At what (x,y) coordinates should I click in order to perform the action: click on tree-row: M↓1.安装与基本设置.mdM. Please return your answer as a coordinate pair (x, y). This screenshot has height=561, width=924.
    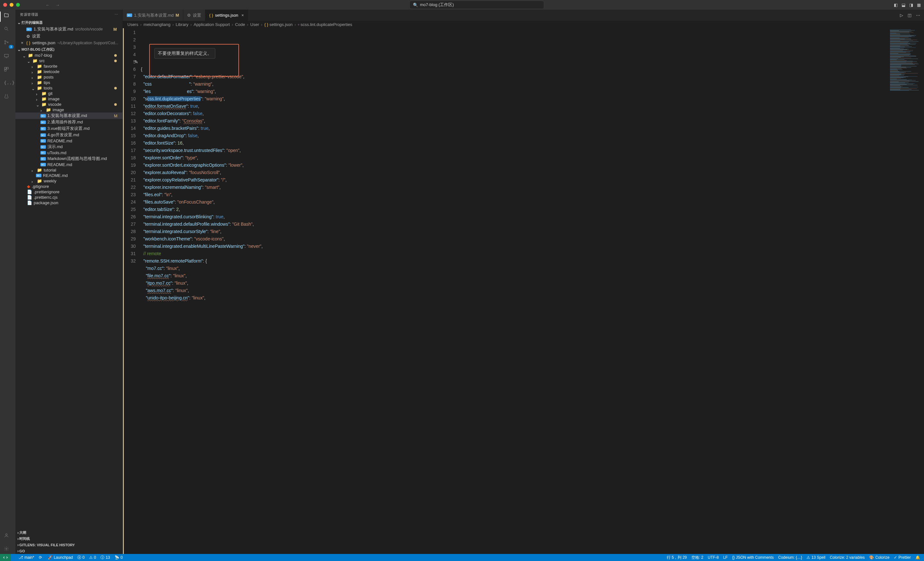
    Looking at the image, I should click on (69, 115).